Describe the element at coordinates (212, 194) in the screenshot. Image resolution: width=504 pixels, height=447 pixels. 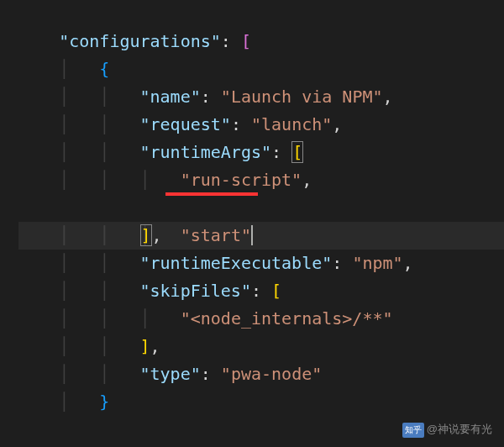
I see `red-underline-annotation` at that location.